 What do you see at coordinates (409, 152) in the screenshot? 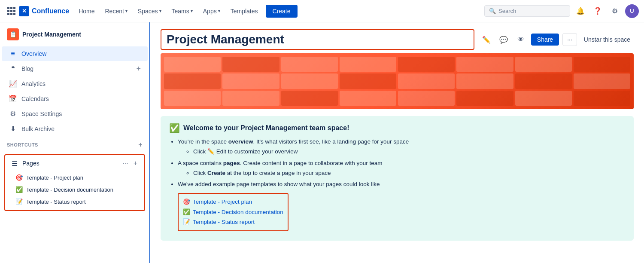
I see `sub-list-item: Click ✏️ Edit to customize your overview` at bounding box center [409, 152].